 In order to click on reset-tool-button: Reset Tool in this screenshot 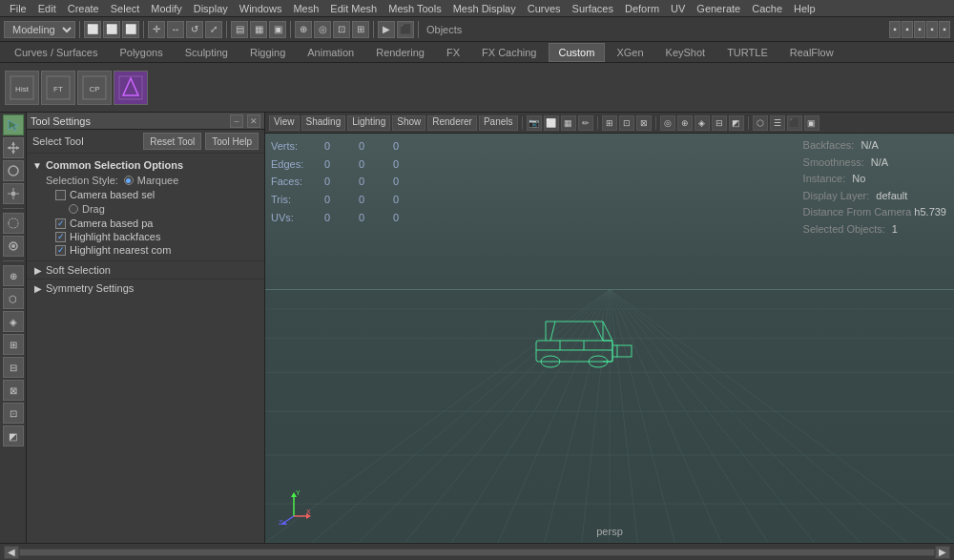, I will do `click(172, 141)`.